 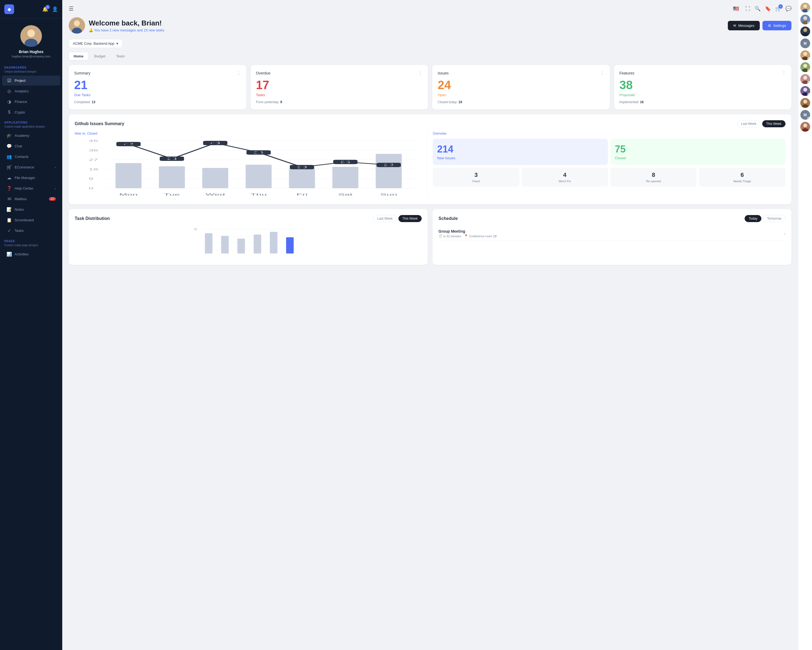 What do you see at coordinates (31, 199) in the screenshot?
I see `sidebar-item-mailbox: ✉ Mailbox 27` at bounding box center [31, 199].